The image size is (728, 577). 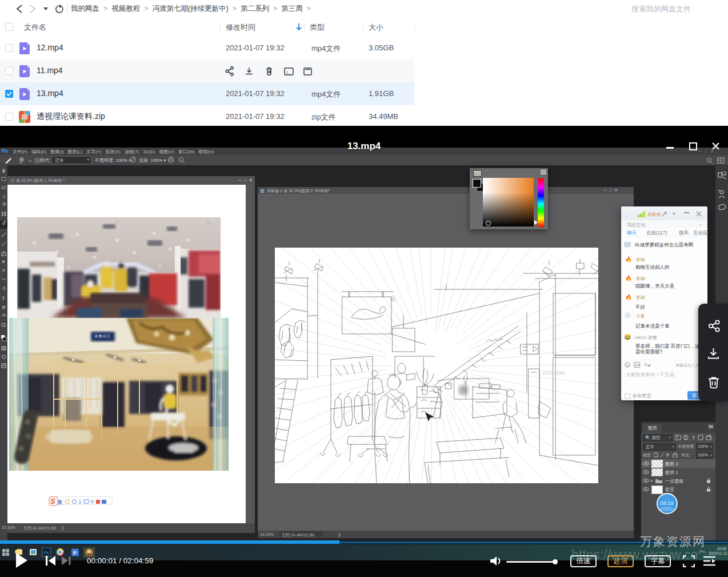 I want to click on svg-text: 美食出口, so click(x=102, y=336).